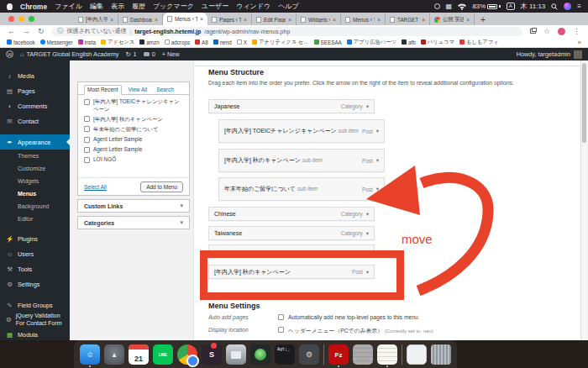  What do you see at coordinates (134, 106) in the screenshot?
I see `list-item: [年内入学] TOEICチャレンジキャンペーン` at bounding box center [134, 106].